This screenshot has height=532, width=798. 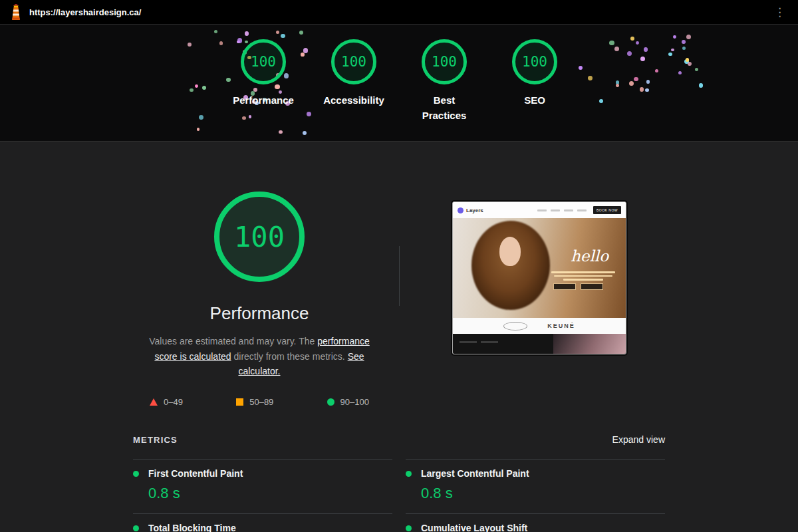 What do you see at coordinates (444, 108) in the screenshot?
I see `gauge-label: Best Practices` at bounding box center [444, 108].